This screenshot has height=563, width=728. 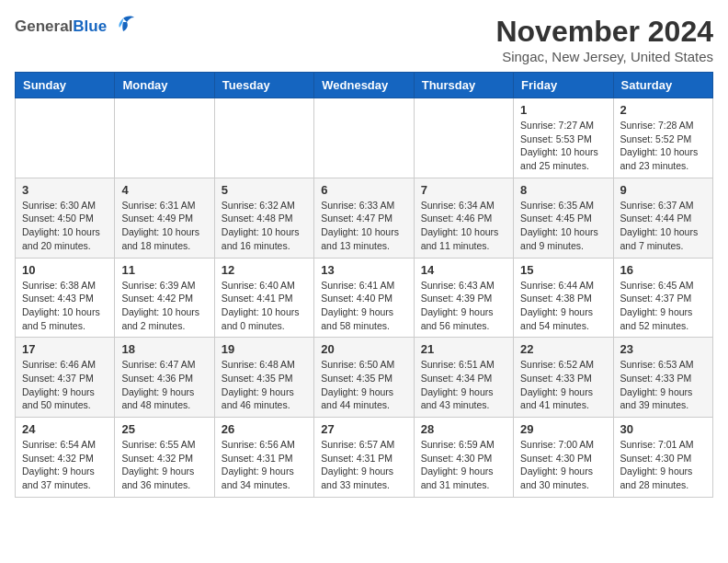 What do you see at coordinates (463, 429) in the screenshot?
I see `day-number: 28` at bounding box center [463, 429].